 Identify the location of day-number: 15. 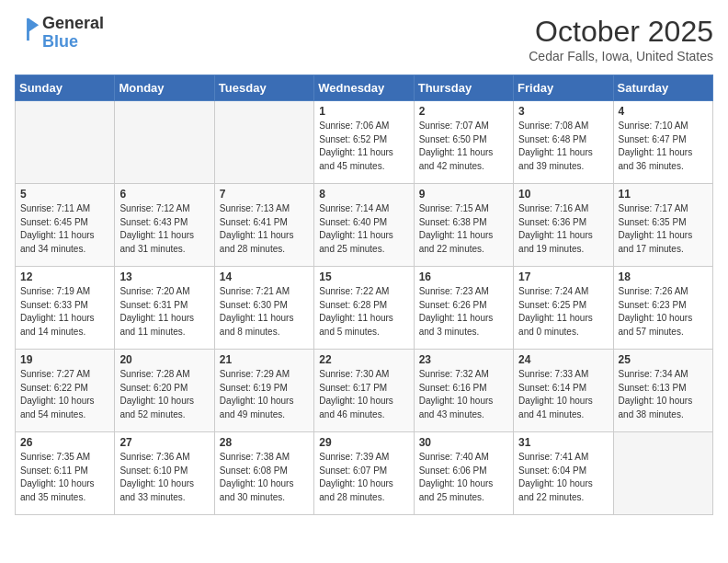
(364, 277).